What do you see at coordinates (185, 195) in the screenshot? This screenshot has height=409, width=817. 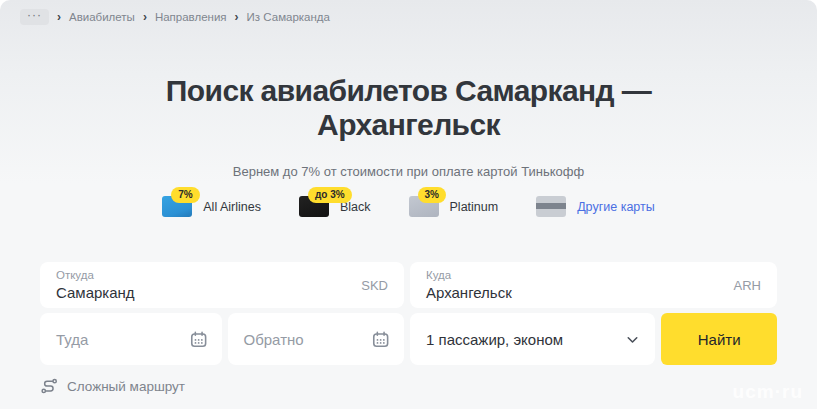 I see `cashback-badge: 7%` at bounding box center [185, 195].